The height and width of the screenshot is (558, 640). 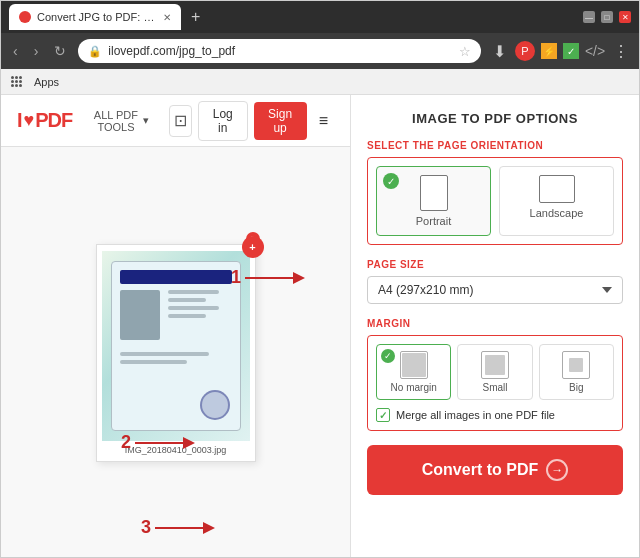 What do you see at coordinates (126, 442) in the screenshot?
I see `annotation-label-2: 2` at bounding box center [126, 442].